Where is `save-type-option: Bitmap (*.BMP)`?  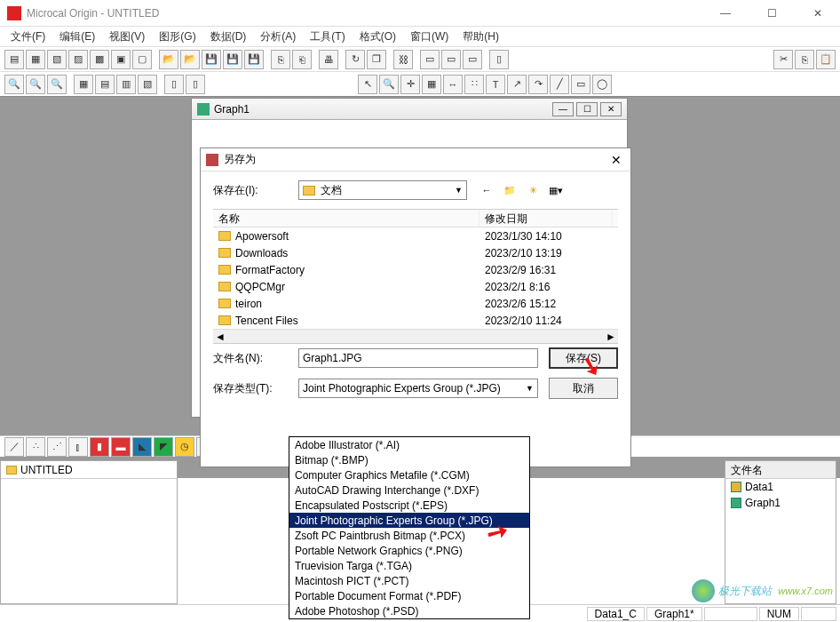
save-type-option: Bitmap (*.BMP) is located at coordinates (409, 460).